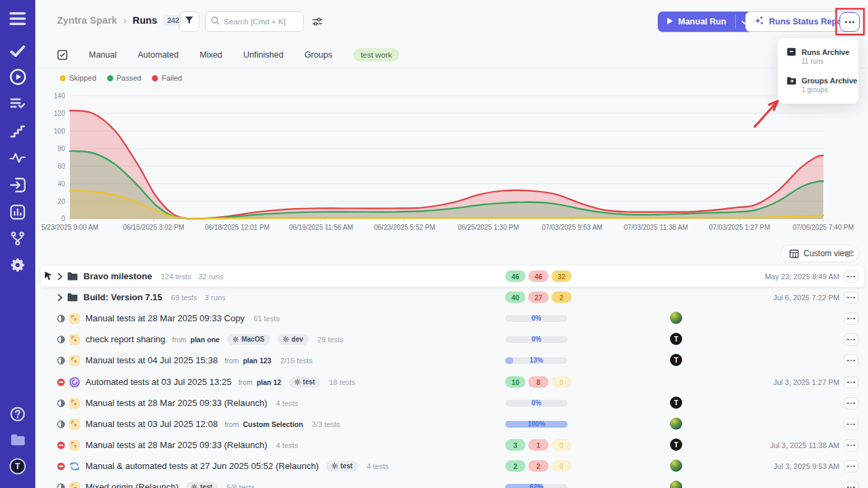  I want to click on user-avatar: T, so click(18, 466).